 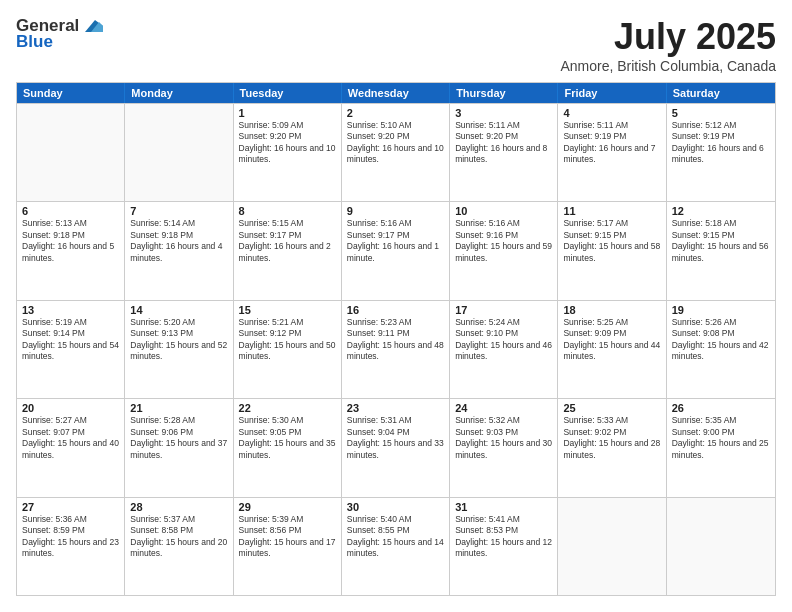 What do you see at coordinates (612, 211) in the screenshot?
I see `day-number: 11` at bounding box center [612, 211].